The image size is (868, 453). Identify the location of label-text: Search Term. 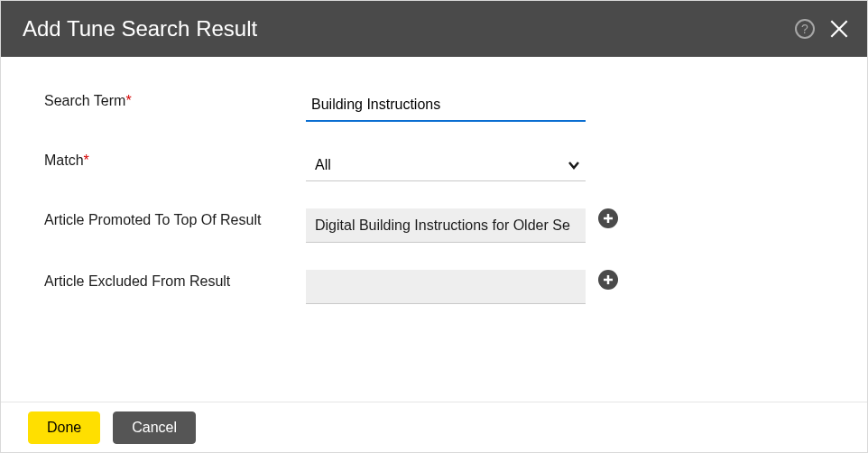
(85, 101).